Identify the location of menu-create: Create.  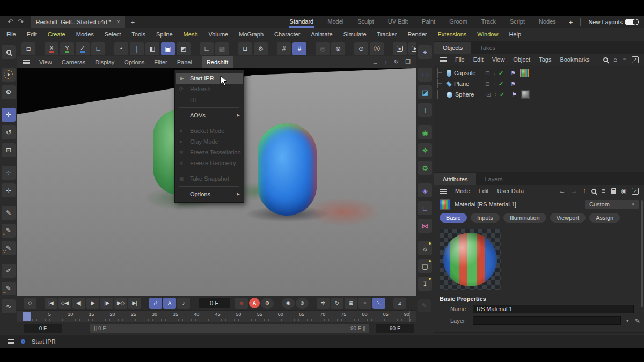
(57, 34).